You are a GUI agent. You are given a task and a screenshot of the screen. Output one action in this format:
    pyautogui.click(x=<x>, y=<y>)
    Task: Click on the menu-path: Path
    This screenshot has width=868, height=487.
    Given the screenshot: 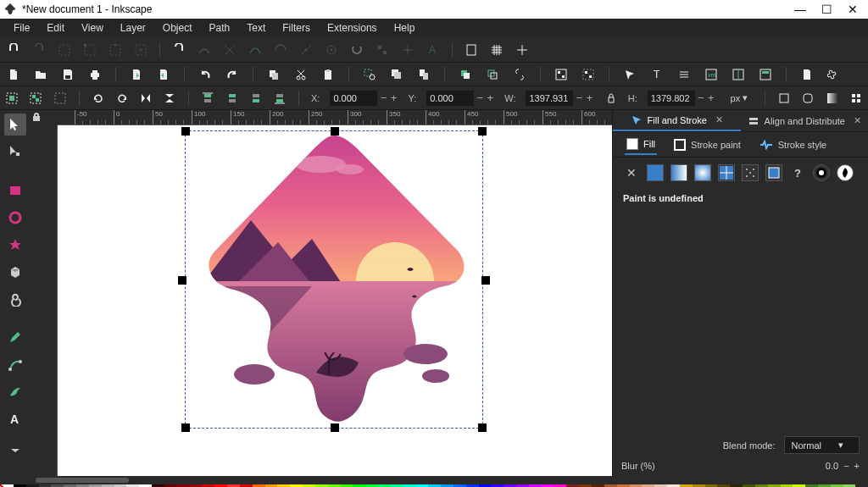 What is the action you would take?
    pyautogui.click(x=220, y=28)
    